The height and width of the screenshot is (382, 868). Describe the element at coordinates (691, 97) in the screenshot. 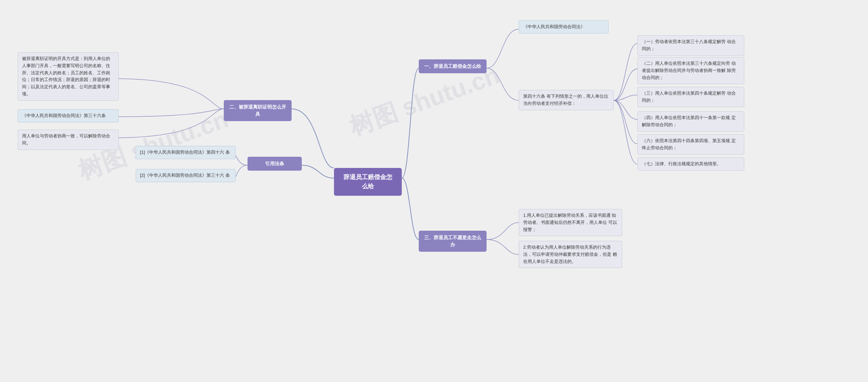

I see `b1-sub3: （三）用人单位依照本法第四十条规定解劳 动合同的；` at that location.